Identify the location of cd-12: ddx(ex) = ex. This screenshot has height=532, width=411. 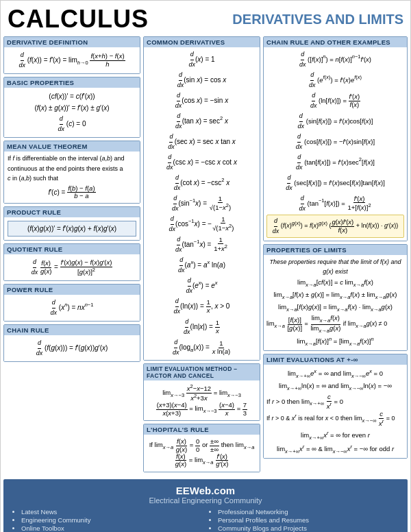
(201, 286).